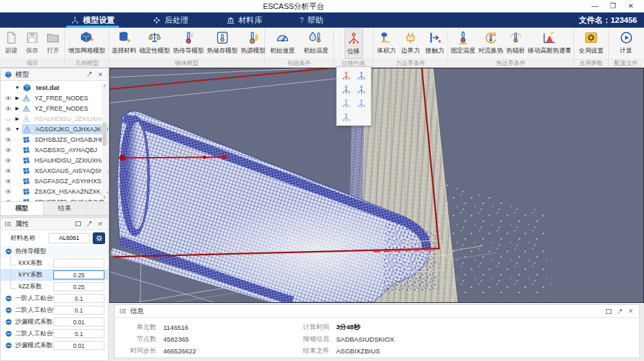  What do you see at coordinates (53, 44) in the screenshot?
I see `open-button: 打开` at bounding box center [53, 44].